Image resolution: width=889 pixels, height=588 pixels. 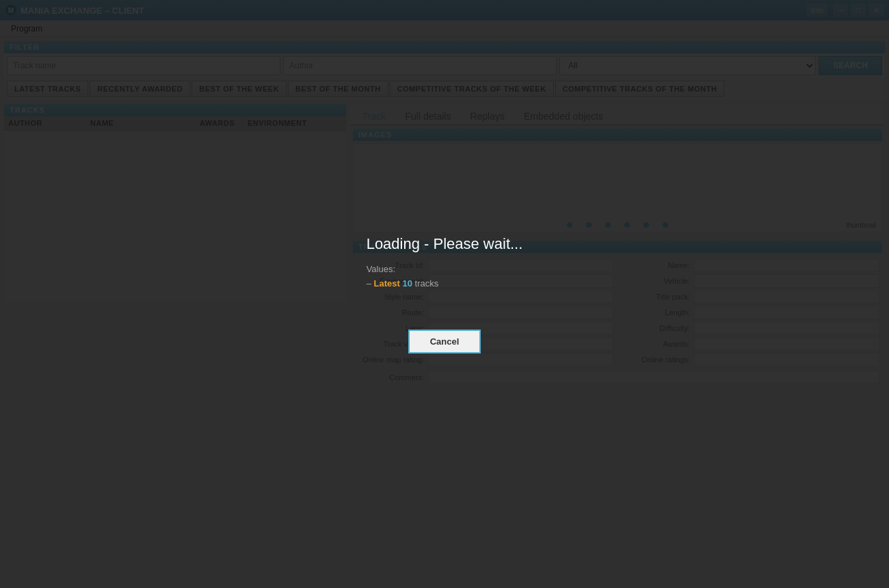 I want to click on loading-values-label: Values:, so click(x=444, y=269).